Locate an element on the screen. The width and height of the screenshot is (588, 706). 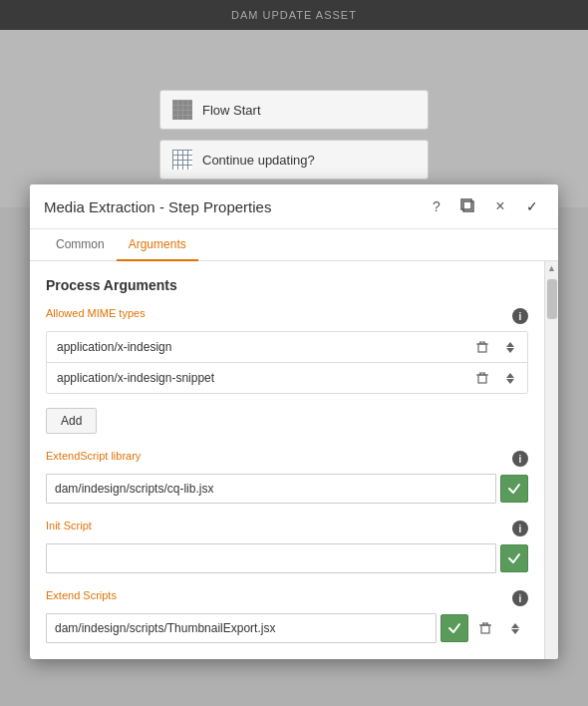
extend-scripts-input is located at coordinates (241, 628).